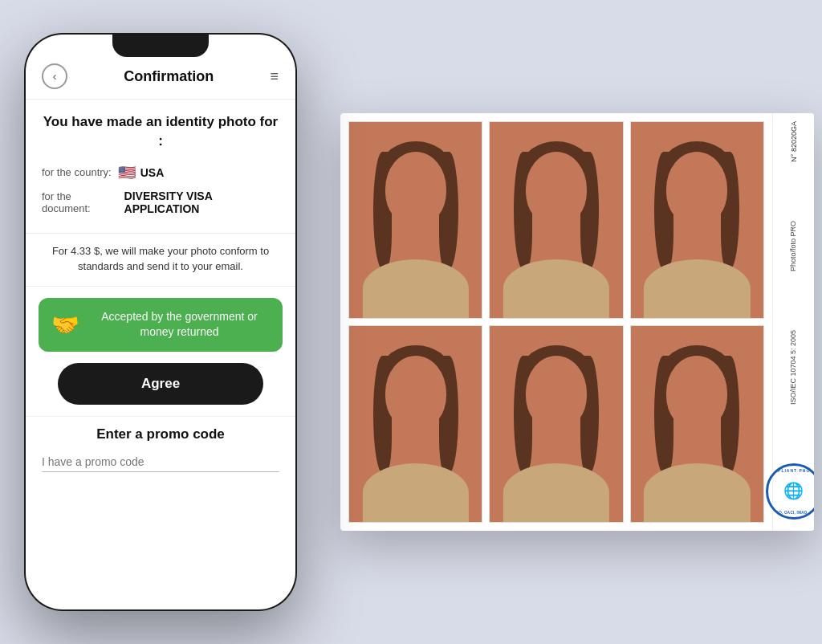 Image resolution: width=822 pixels, height=644 pixels. I want to click on menu-button: ≡, so click(275, 77).